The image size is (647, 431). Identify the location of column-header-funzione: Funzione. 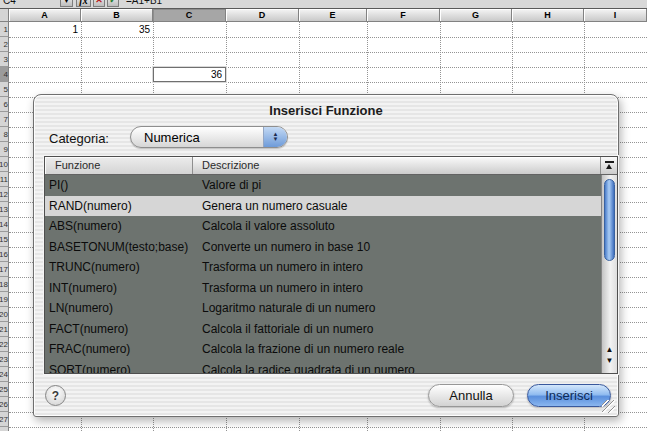
(119, 166).